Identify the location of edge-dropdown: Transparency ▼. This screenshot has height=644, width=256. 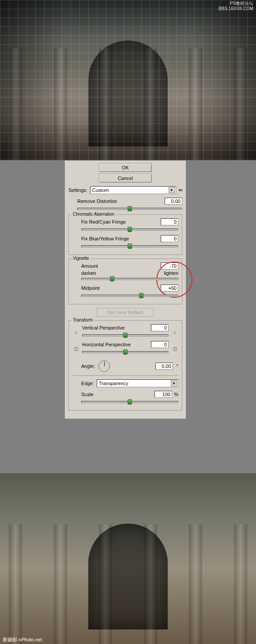
(138, 383).